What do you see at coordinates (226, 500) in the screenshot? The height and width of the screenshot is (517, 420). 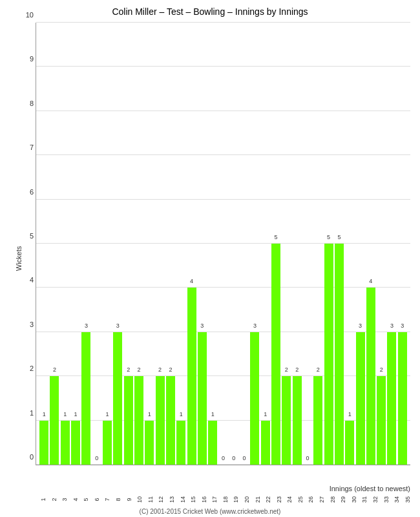 I see `x-tick-label: 18` at bounding box center [226, 500].